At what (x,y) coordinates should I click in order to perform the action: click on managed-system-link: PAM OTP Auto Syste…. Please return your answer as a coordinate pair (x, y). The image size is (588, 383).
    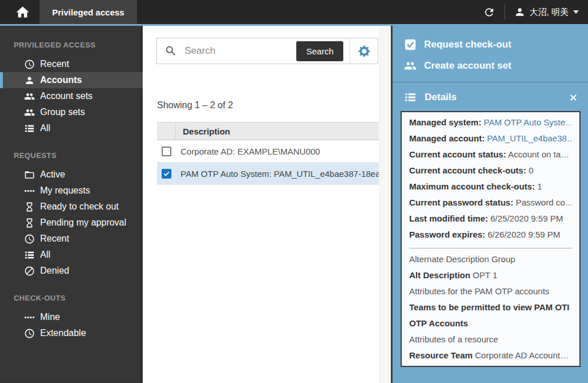
    Looking at the image, I should click on (528, 123).